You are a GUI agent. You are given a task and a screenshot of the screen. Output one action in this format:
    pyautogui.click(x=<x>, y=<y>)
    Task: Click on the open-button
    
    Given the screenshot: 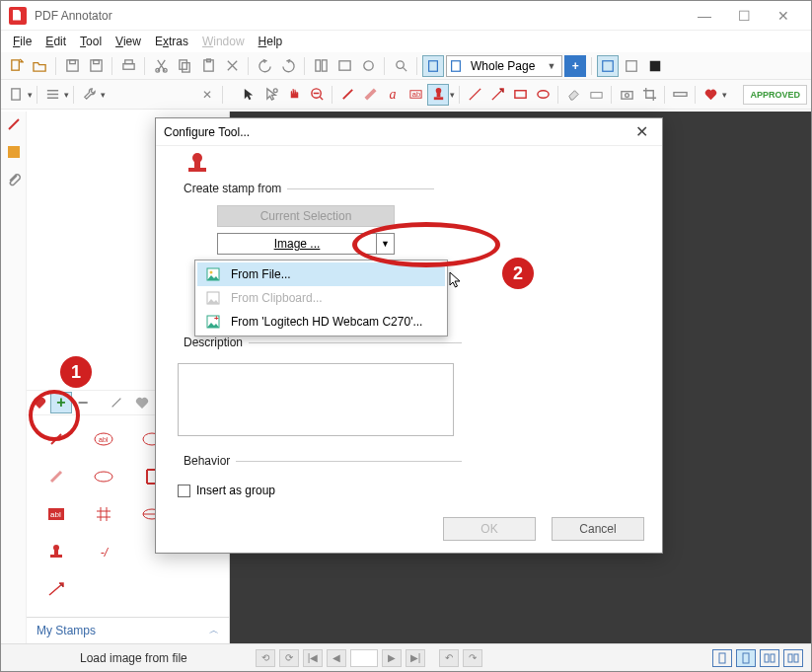 What is the action you would take?
    pyautogui.click(x=39, y=66)
    